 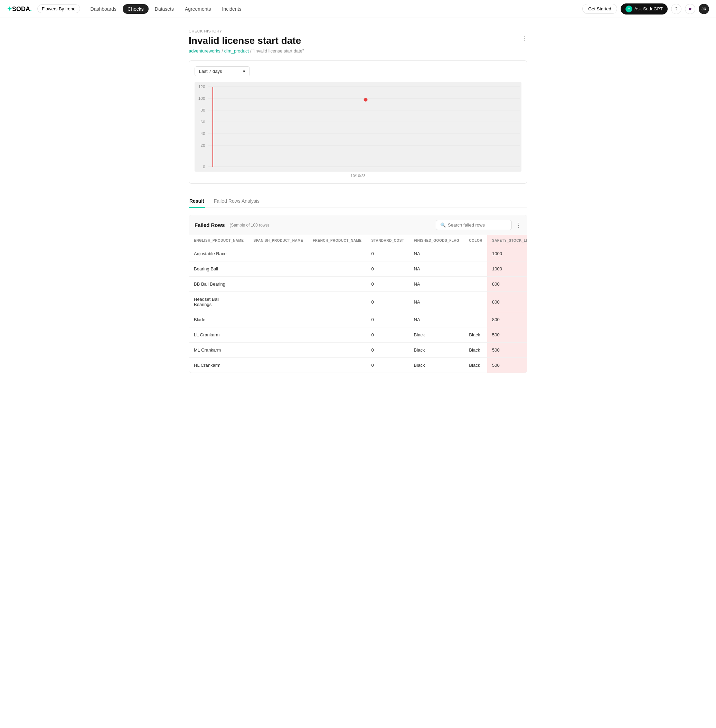 What do you see at coordinates (135, 9) in the screenshot?
I see `nav-item-checks: Checks` at bounding box center [135, 9].